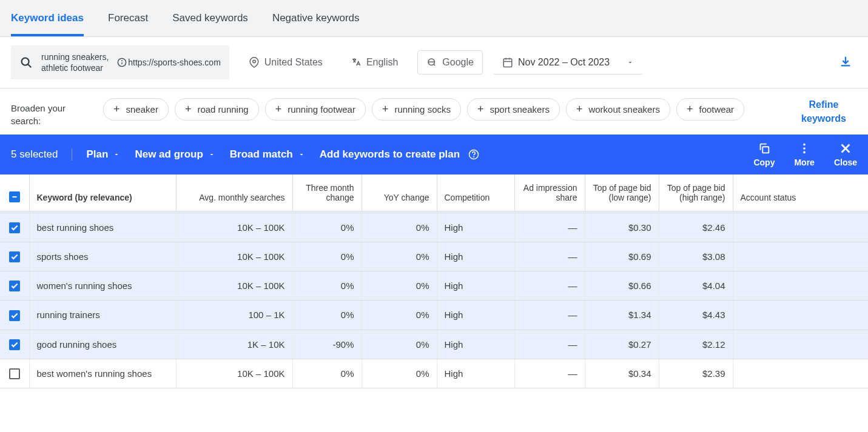 Image resolution: width=868 pixels, height=432 pixels. What do you see at coordinates (476, 257) in the screenshot?
I see `cell-competition: High` at bounding box center [476, 257].